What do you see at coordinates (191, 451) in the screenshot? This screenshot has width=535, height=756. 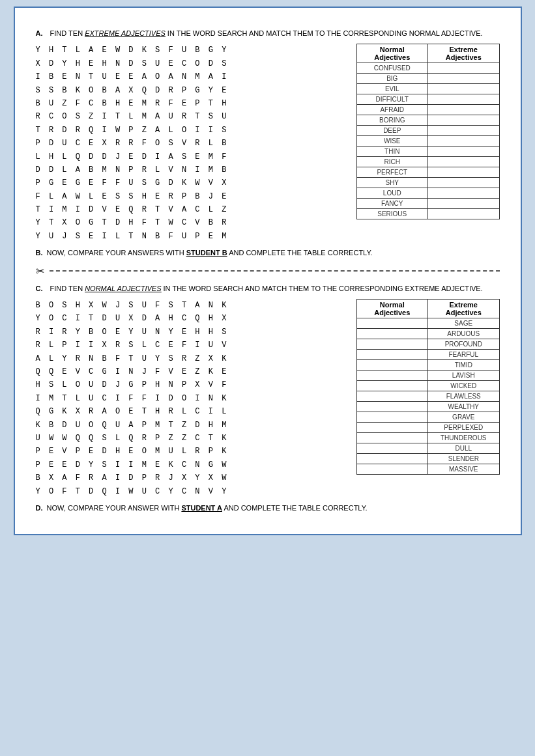 I see `wordsearch-row: P E V P E D H E O M U L R P K` at bounding box center [191, 451].